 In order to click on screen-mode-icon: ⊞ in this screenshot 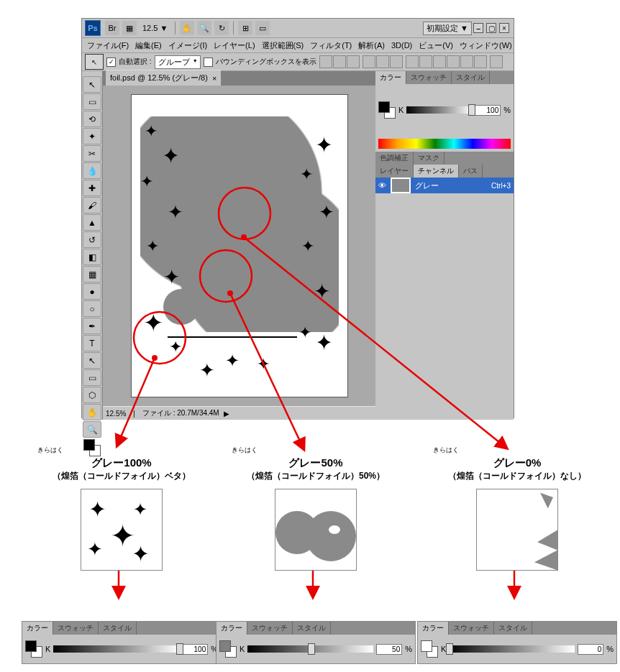, I will do `click(245, 28)`.